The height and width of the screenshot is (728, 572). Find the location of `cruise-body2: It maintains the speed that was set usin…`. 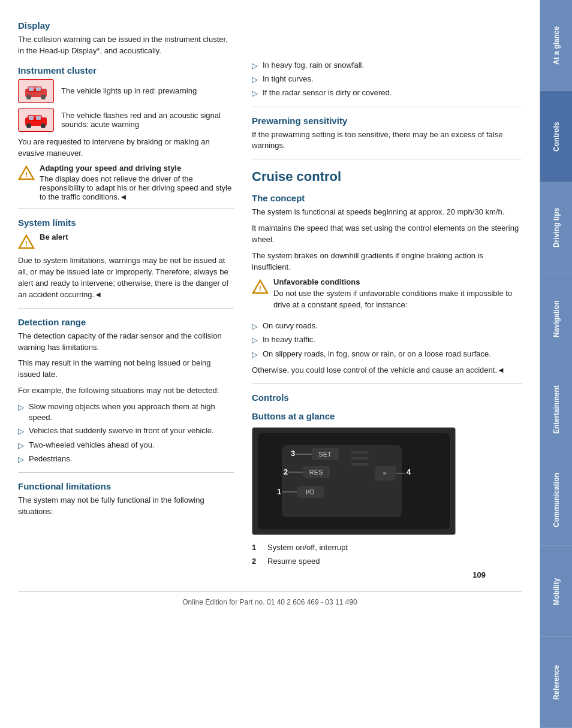

cruise-body2: It maintains the speed that was set usin… is located at coordinates (387, 234).